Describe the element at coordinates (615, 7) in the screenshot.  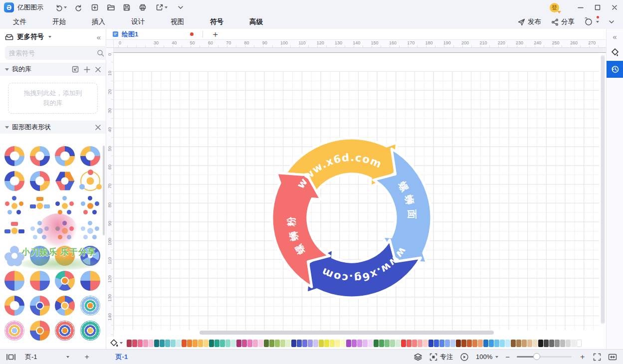
I see `close-button` at that location.